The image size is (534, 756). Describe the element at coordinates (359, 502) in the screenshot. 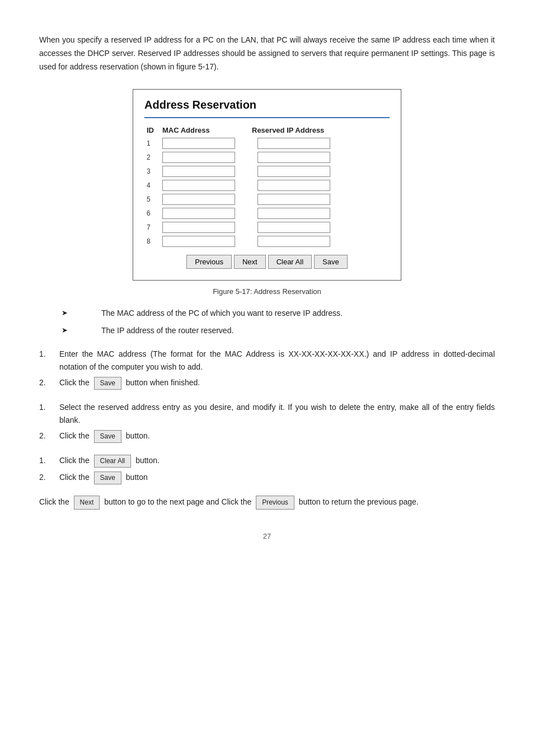

I see `nav-text-after: button to return the previous page.` at that location.